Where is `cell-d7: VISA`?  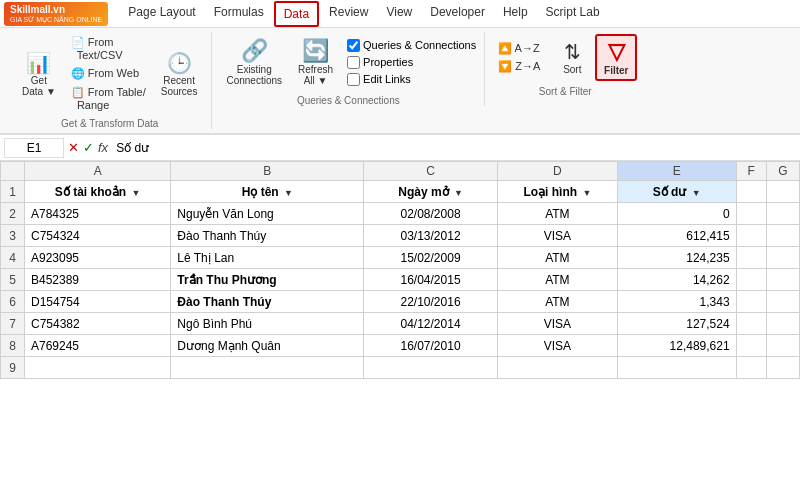
cell-d7: VISA is located at coordinates (557, 324).